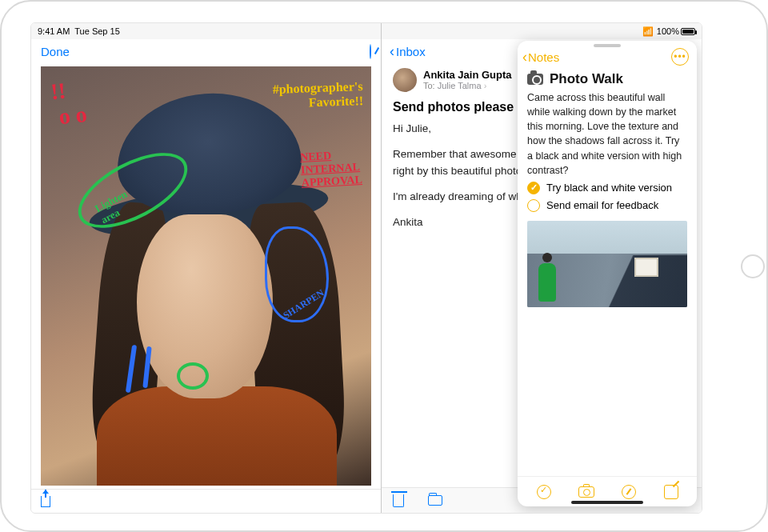 Image resolution: width=768 pixels, height=532 pixels. Describe the element at coordinates (318, 95) in the screenshot. I see `annotation-photographers-favorite: #photographer's Favorite!!` at that location.